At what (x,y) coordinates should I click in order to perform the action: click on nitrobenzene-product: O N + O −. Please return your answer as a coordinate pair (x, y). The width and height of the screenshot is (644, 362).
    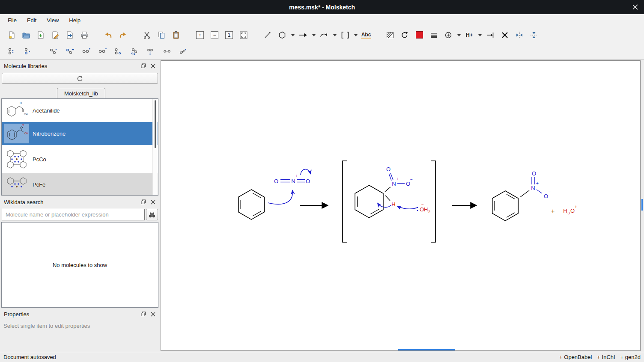
    Looking at the image, I should click on (522, 196).